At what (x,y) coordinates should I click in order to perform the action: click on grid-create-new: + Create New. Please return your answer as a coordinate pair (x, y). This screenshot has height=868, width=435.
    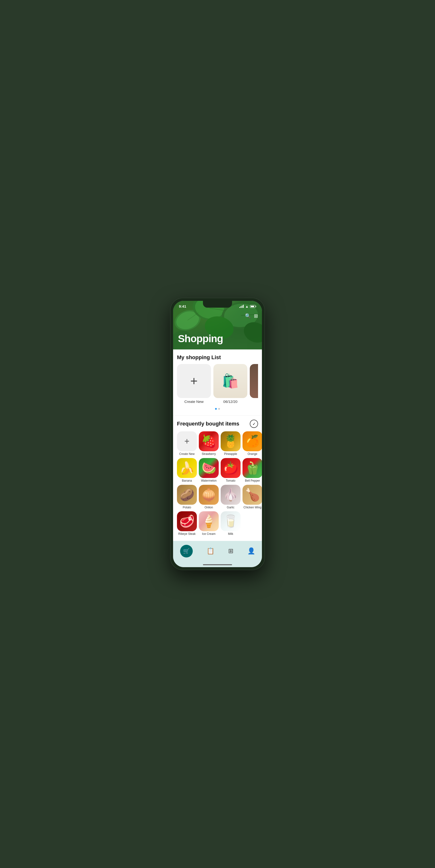
    Looking at the image, I should click on (187, 444).